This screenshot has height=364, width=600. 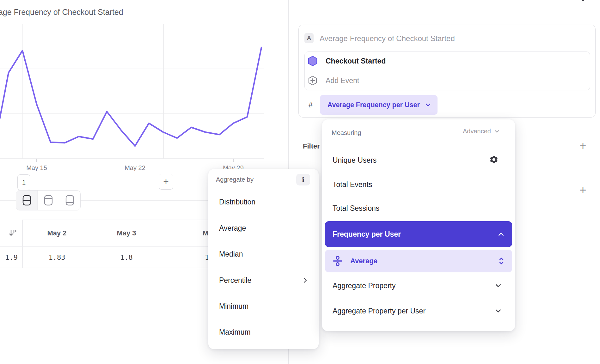 I want to click on results-table: May 2 May 3 M 1.9 1.83 1.8 1, so click(x=115, y=244).